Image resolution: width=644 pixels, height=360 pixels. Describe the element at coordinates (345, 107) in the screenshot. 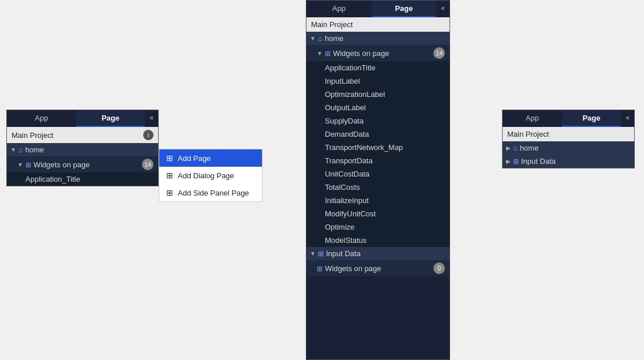

I see `outputlabel-label: OutputLabel` at that location.